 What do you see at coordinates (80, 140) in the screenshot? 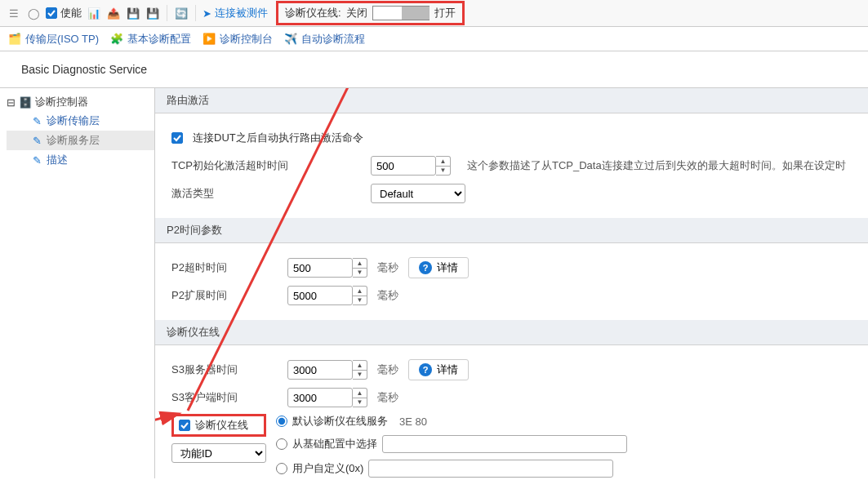
I see `tree-item-service: ✎ 诊断服务层` at bounding box center [80, 140].